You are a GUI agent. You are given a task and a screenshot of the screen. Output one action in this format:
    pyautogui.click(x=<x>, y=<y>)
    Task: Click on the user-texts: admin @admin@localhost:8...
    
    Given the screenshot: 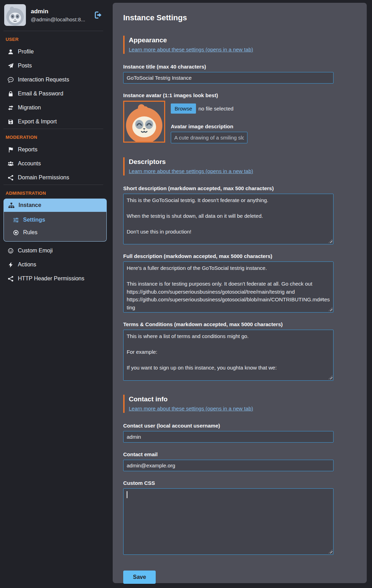 What is the action you would take?
    pyautogui.click(x=58, y=15)
    